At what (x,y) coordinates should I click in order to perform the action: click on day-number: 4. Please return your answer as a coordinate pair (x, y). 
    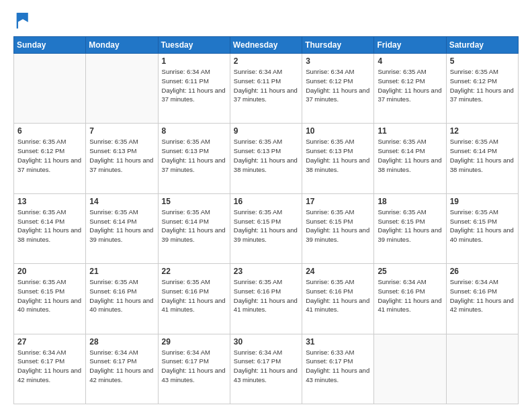
    Looking at the image, I should click on (410, 61).